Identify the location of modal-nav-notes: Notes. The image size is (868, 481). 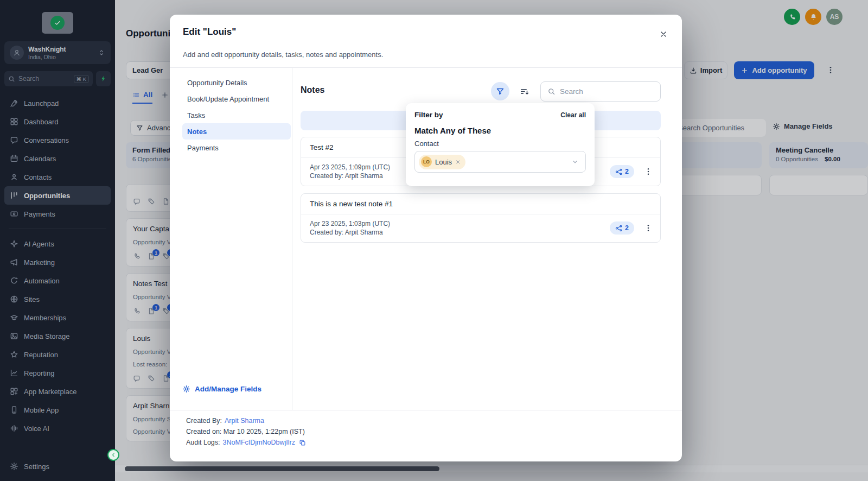
(237, 131).